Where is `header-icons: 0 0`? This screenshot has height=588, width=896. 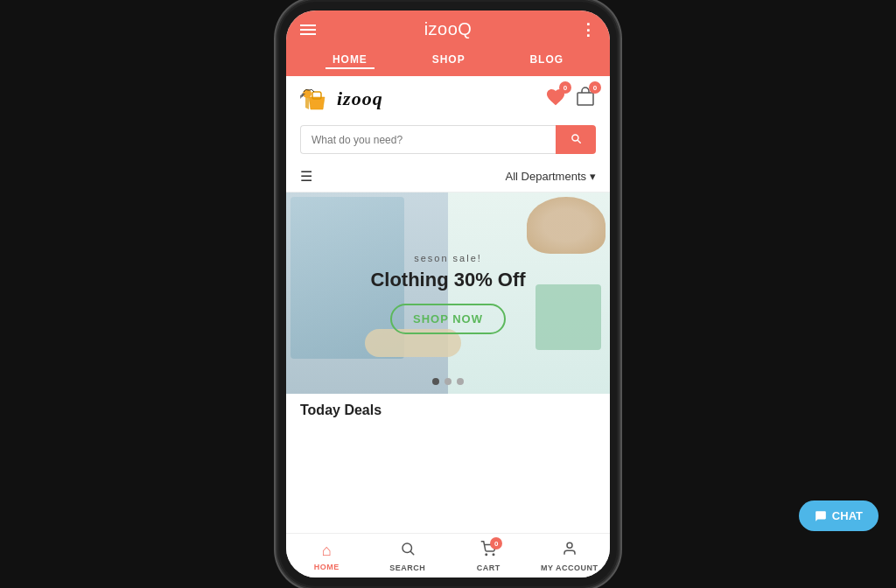
header-icons: 0 0 is located at coordinates (570, 99).